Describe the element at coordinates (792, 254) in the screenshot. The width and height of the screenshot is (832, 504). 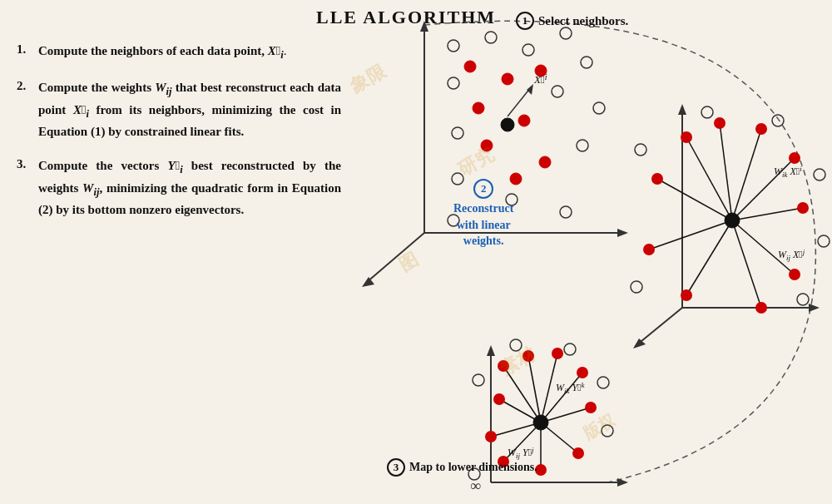
I see `svg-text: Wij X⃗j` at that location.